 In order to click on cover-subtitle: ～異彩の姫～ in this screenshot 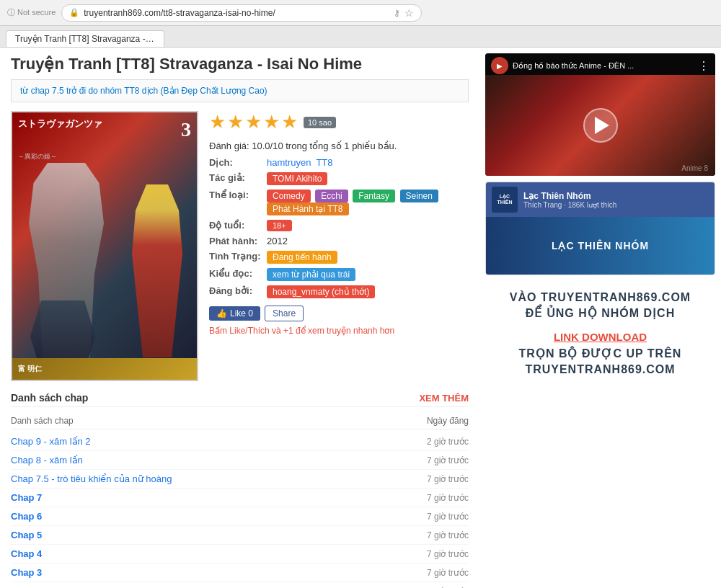, I will do `click(37, 157)`.